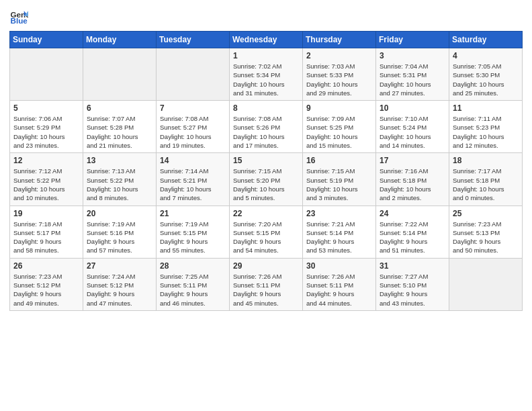 This screenshot has width=532, height=411. I want to click on day-info: Sunrise: 7:05 AM Sunset: 5:30 PM Dayligh…, so click(486, 79).